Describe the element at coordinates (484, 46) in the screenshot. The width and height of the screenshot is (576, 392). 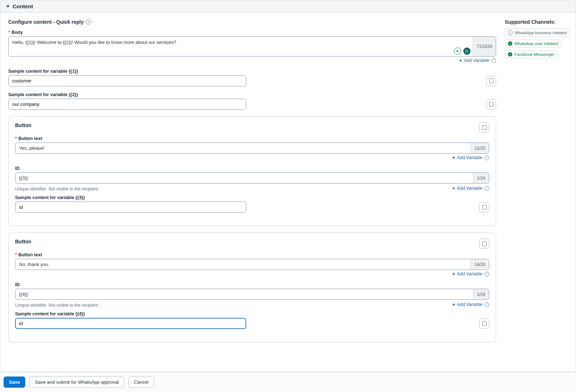
I see `body-counter: 71/1024` at that location.